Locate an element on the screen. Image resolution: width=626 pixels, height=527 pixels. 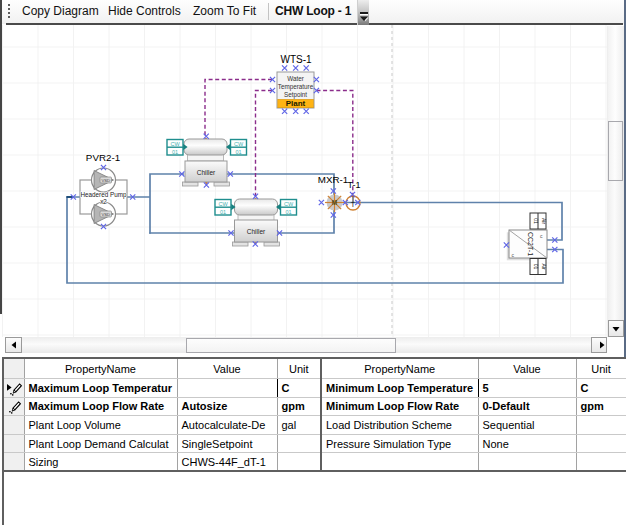
svg-text: M is located at coordinates (334, 202).